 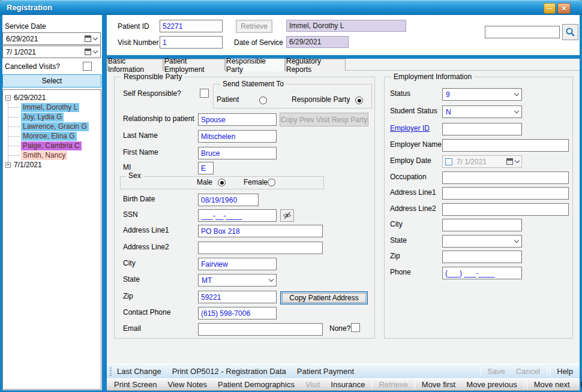 I want to click on address-line1-input, so click(x=260, y=231).